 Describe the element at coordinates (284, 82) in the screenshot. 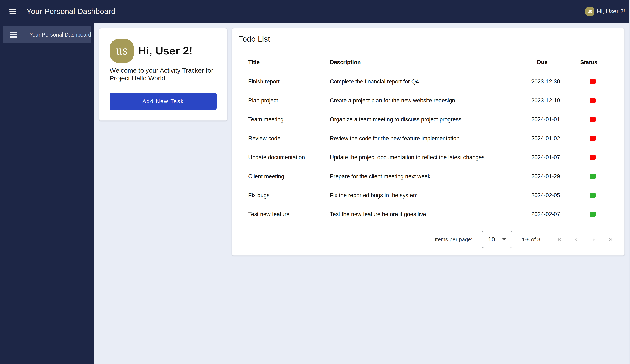

I see `cell-title: Finish report` at that location.